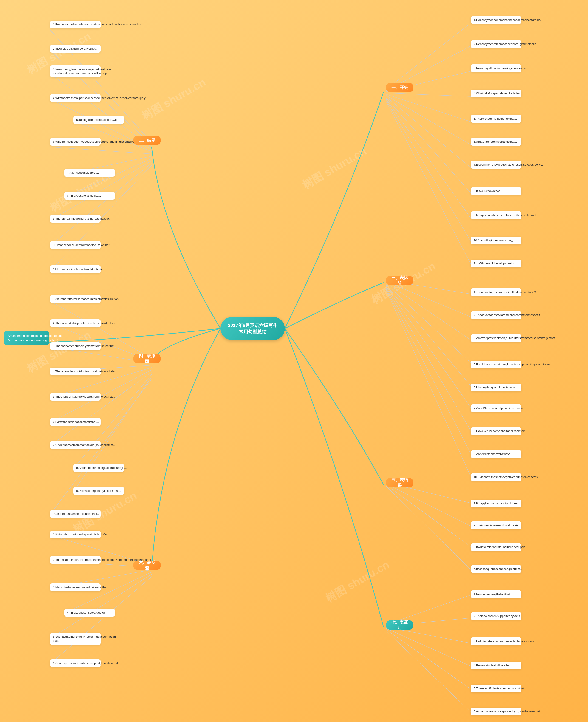  Describe the element at coordinates (496, 264) in the screenshot. I see `leaf-kaijian-11: 11.Withtherapiddevelopmentof......` at that location.